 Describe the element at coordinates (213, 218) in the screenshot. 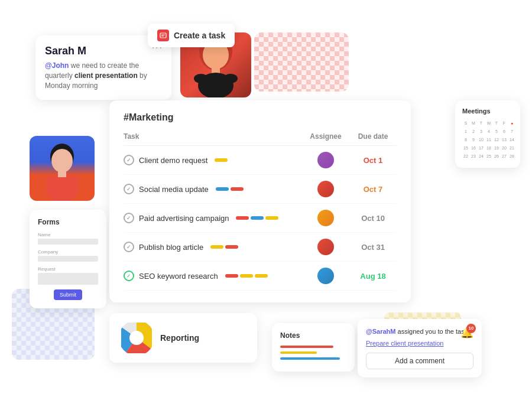

I see `task-name-3: ✓ Paid advertising campaign` at that location.